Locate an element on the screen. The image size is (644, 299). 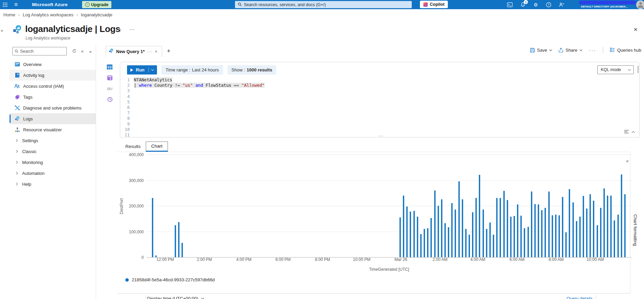
notifications-bell-icon: 1 is located at coordinates (523, 5).